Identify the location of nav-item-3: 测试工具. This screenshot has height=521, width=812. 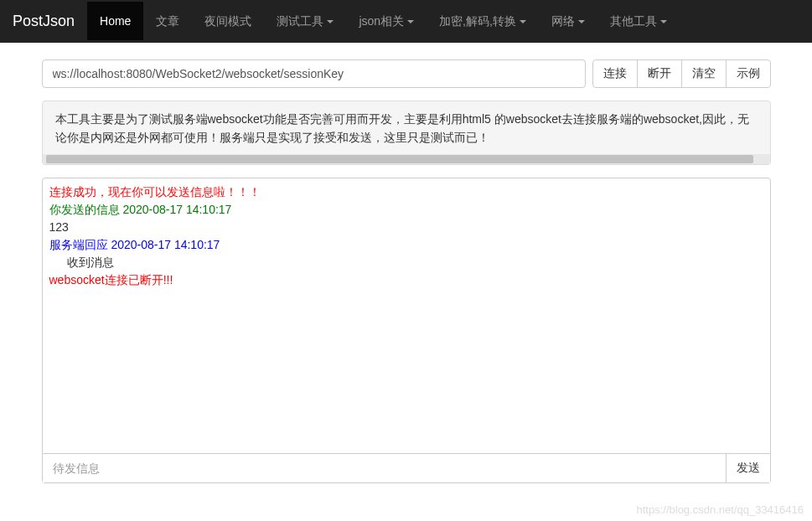
(305, 22).